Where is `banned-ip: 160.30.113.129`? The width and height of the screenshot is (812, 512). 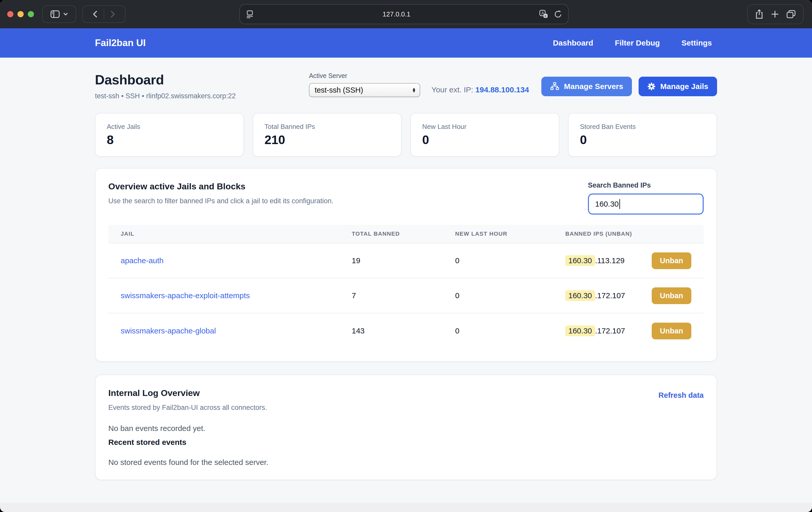
banned-ip: 160.30.113.129 is located at coordinates (595, 261).